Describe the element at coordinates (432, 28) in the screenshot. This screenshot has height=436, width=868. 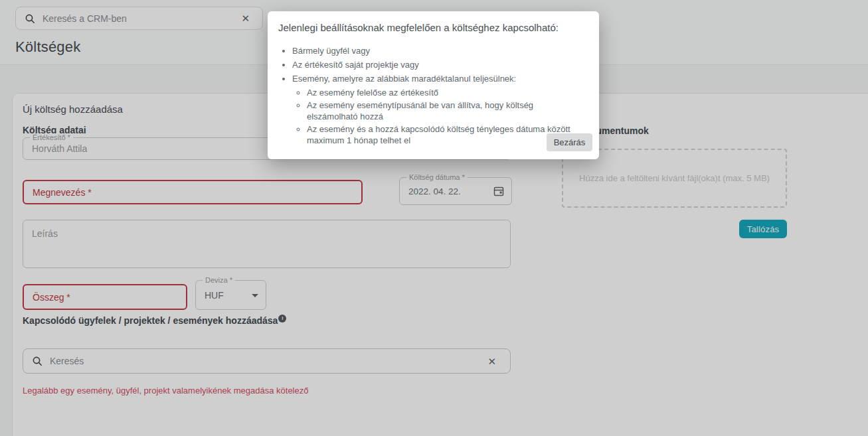
I see `modal-title: Jelenlegi beállításoknak megfelelően a k…` at that location.